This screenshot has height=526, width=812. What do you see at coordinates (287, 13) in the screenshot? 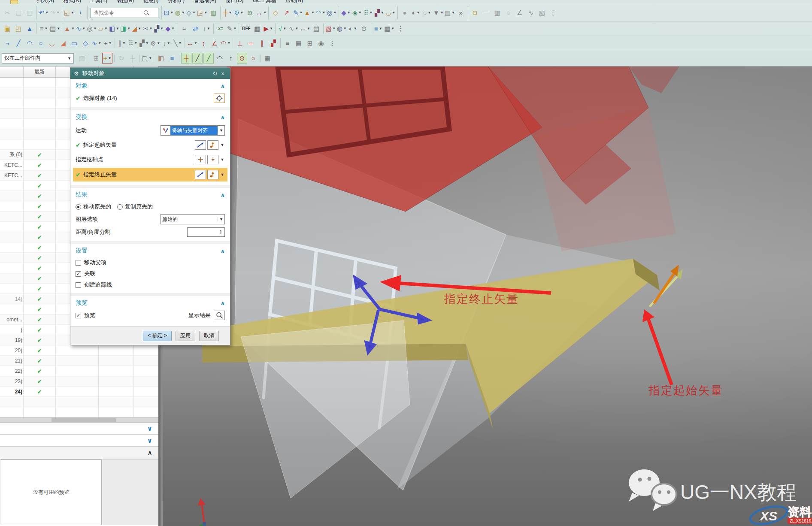
I see `datum-axis-icon: ↗` at bounding box center [287, 13].